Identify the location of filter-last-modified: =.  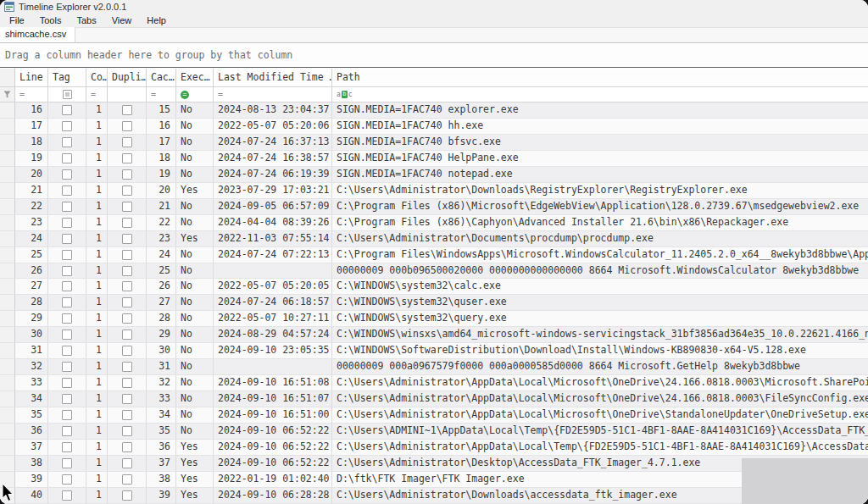
(273, 95).